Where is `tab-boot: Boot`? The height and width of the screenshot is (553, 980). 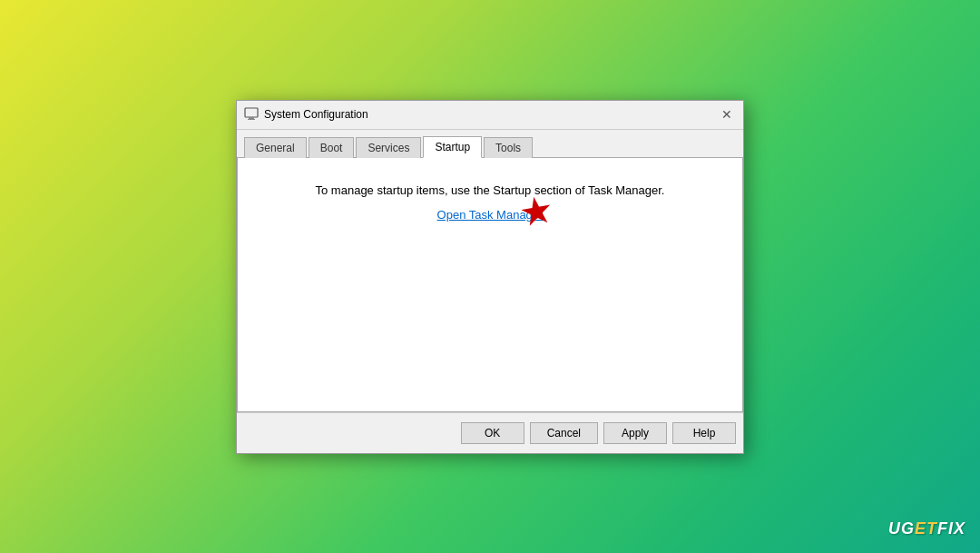 tab-boot: Boot is located at coordinates (332, 147).